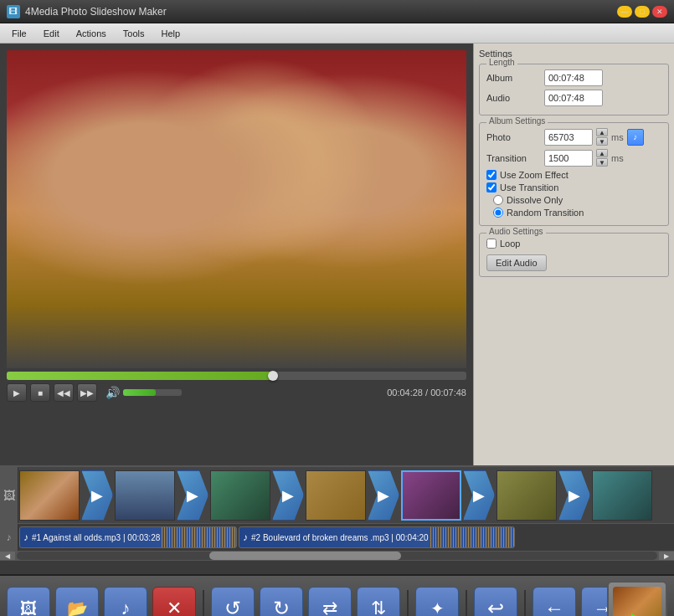 The width and height of the screenshot is (674, 616). Describe the element at coordinates (245, 537) in the screenshot. I see `audio-icon-2: ♪` at that location.